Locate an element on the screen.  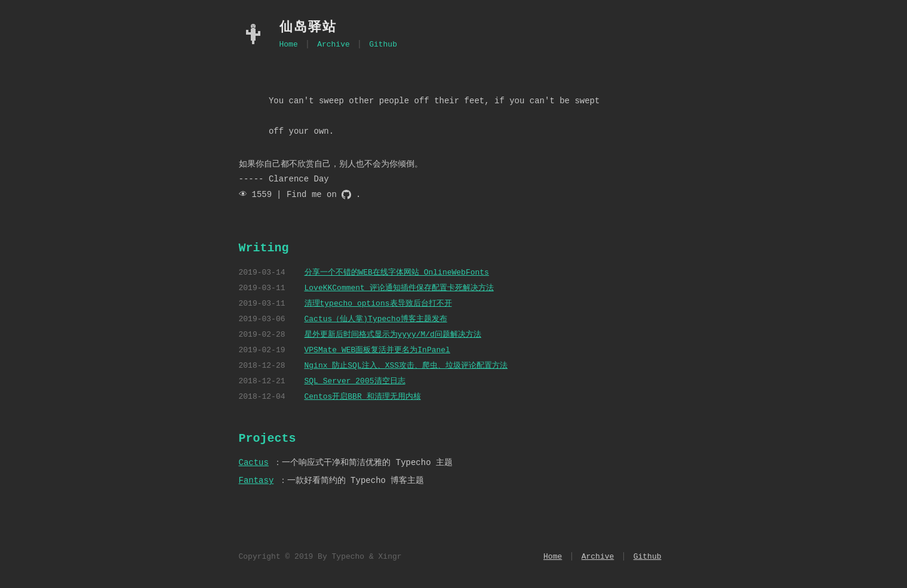
writing-date: 2019-03-06 is located at coordinates (266, 319).